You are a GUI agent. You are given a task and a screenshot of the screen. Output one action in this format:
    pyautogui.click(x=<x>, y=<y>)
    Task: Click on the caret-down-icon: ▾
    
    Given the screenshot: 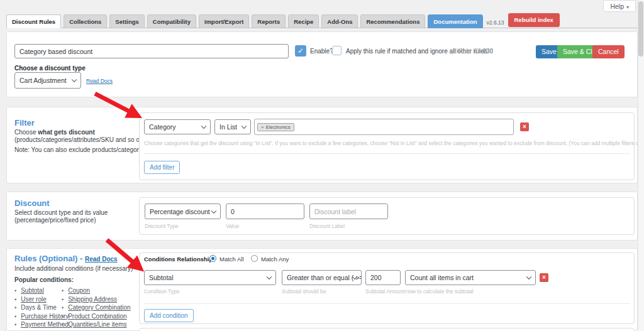 What is the action you would take?
    pyautogui.click(x=628, y=8)
    